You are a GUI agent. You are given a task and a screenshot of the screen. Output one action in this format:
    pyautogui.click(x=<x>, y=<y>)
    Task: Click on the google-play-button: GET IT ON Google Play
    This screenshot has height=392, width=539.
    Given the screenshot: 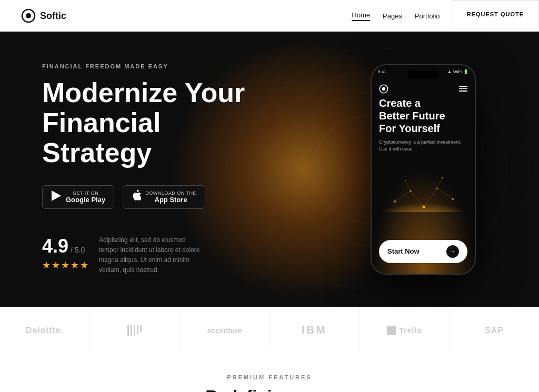 What is the action you would take?
    pyautogui.click(x=78, y=197)
    